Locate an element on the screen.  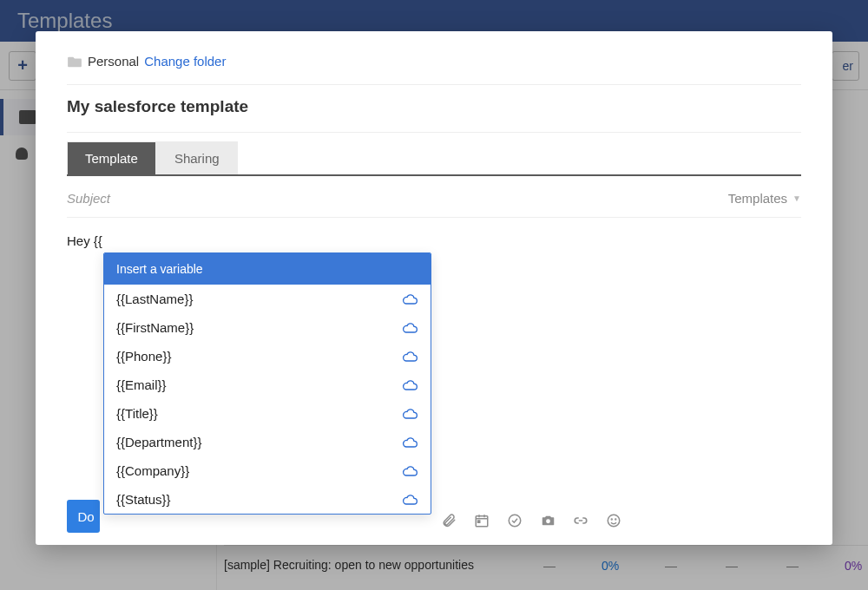
subject-input: Subject is located at coordinates (398, 198).